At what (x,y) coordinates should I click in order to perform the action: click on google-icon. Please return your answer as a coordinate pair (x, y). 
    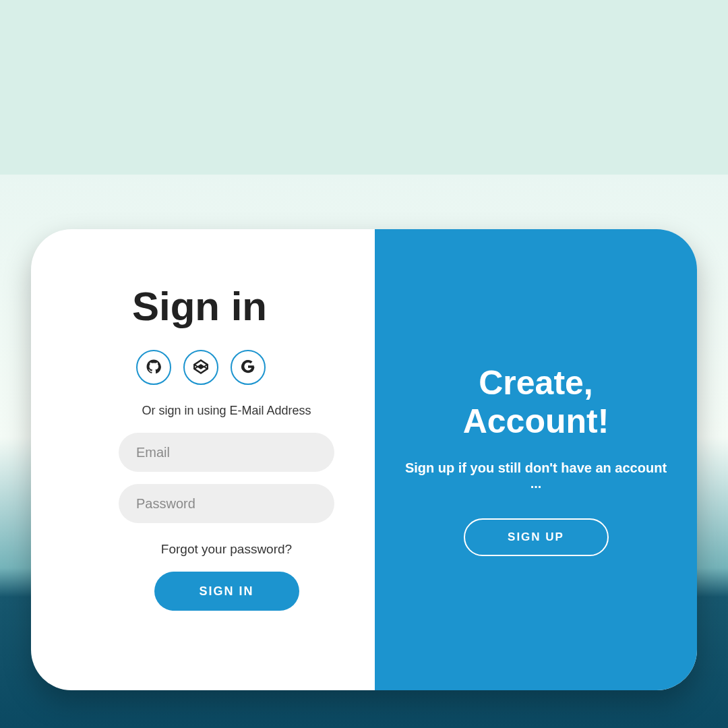
    Looking at the image, I should click on (248, 368).